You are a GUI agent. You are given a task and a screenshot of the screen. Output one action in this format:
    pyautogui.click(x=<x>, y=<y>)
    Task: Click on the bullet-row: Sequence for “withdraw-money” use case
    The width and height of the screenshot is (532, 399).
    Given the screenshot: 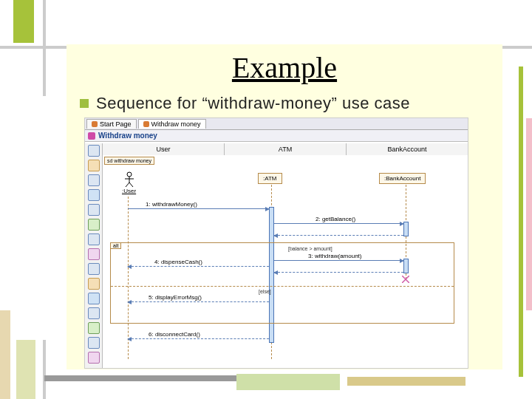 What is the action you would take?
    pyautogui.click(x=284, y=103)
    